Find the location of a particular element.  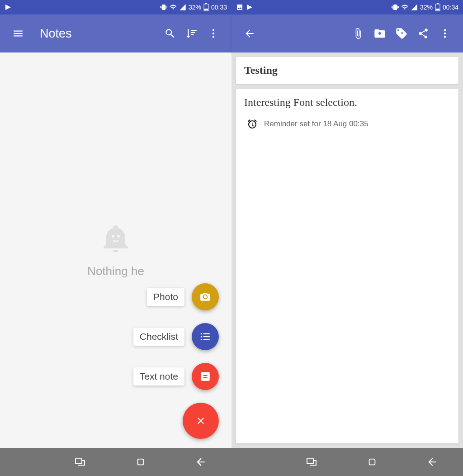

note-title: Testing is located at coordinates (347, 71).